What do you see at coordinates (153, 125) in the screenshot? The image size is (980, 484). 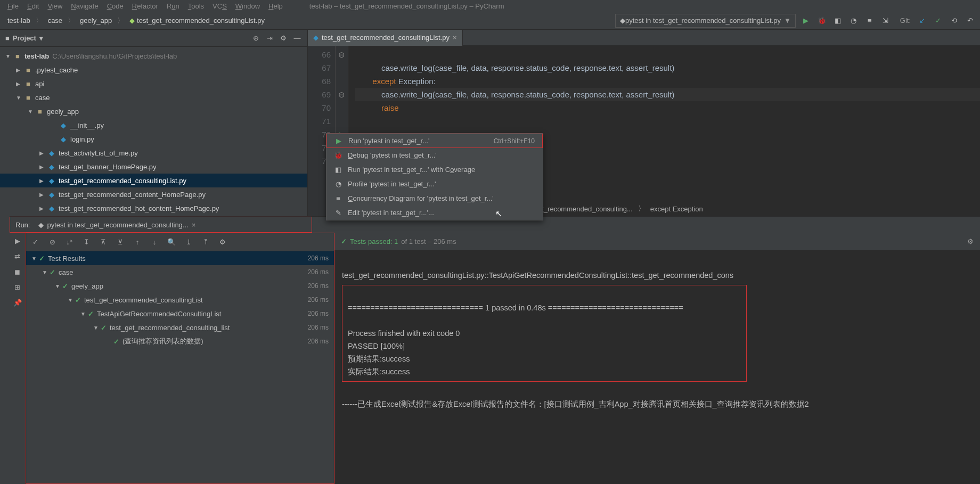 I see `tree-init: ◆__init__.py` at bounding box center [153, 125].